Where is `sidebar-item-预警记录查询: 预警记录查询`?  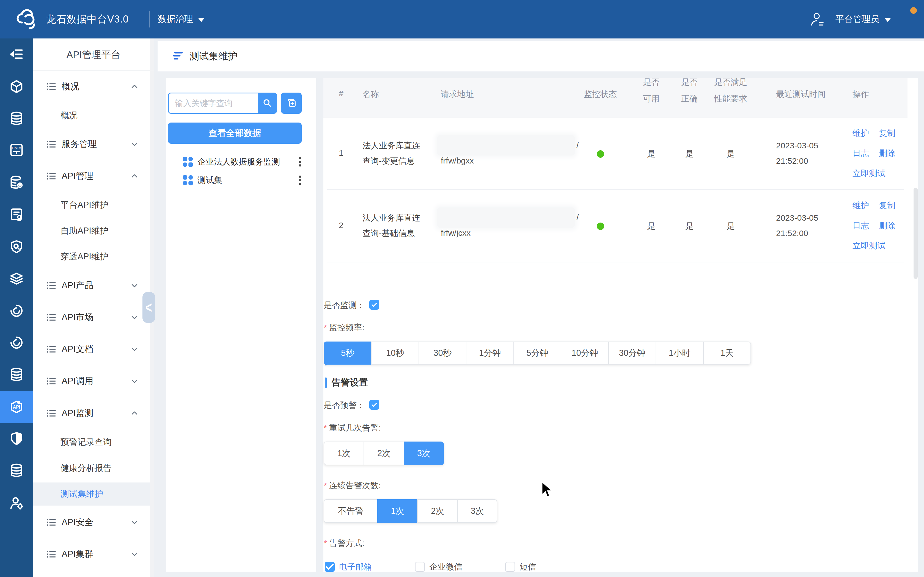
sidebar-item-预警记录查询: 预警记录查询 is located at coordinates (92, 442).